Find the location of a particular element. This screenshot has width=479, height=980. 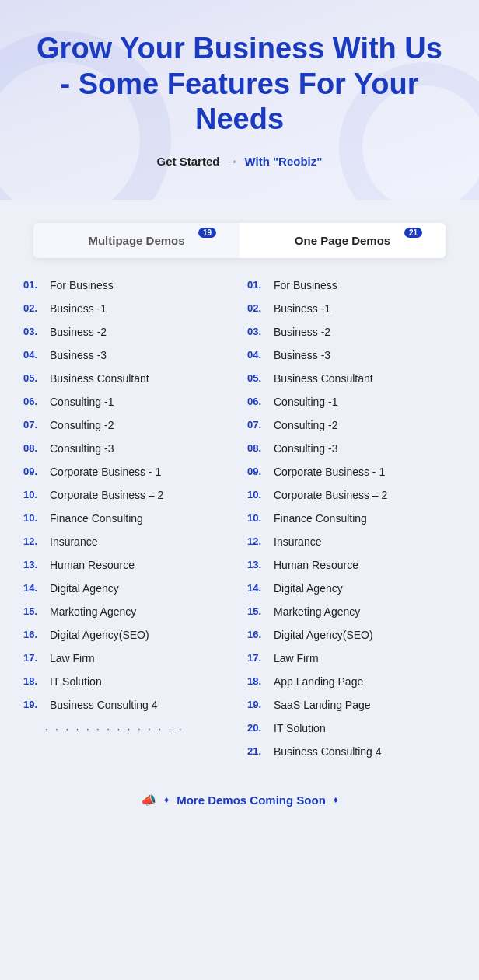

item-num: 09. is located at coordinates (258, 471).